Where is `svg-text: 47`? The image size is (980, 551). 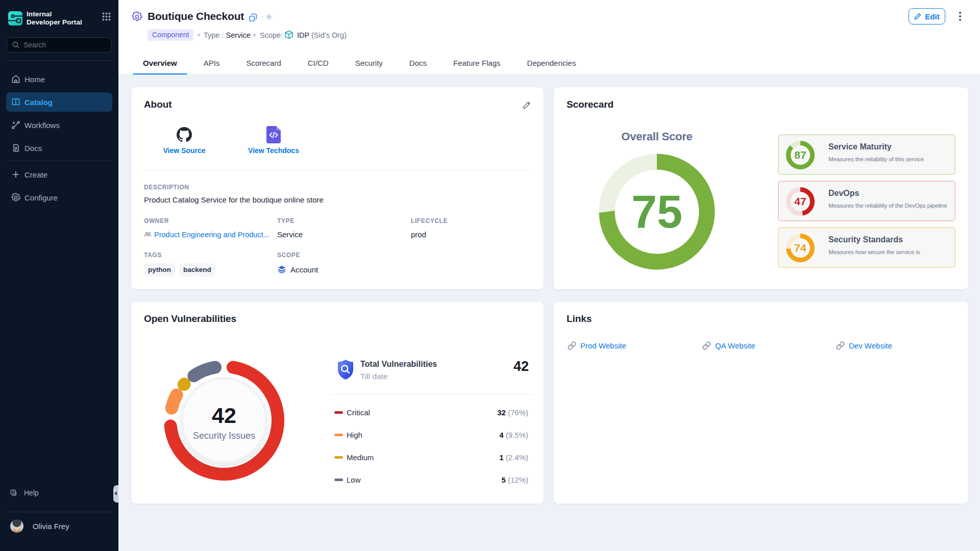 svg-text: 47 is located at coordinates (800, 201).